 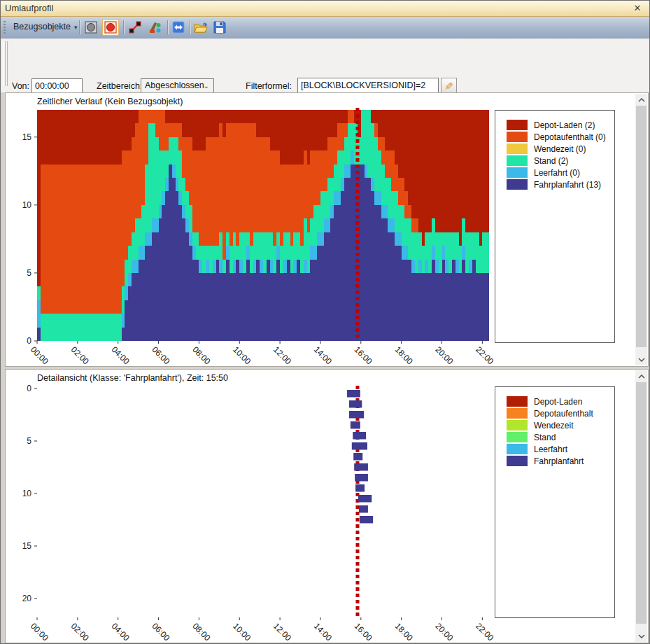 I want to click on bezugsobjekte-dropdown: Bezugsobjekte▾, so click(x=45, y=27).